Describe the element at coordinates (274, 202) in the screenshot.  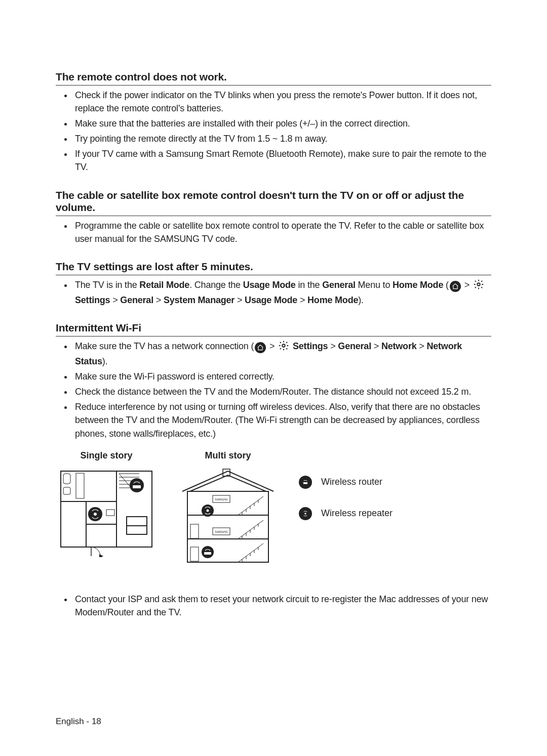
I see `section-heading: The cable or satellite box remote contro…` at that location.